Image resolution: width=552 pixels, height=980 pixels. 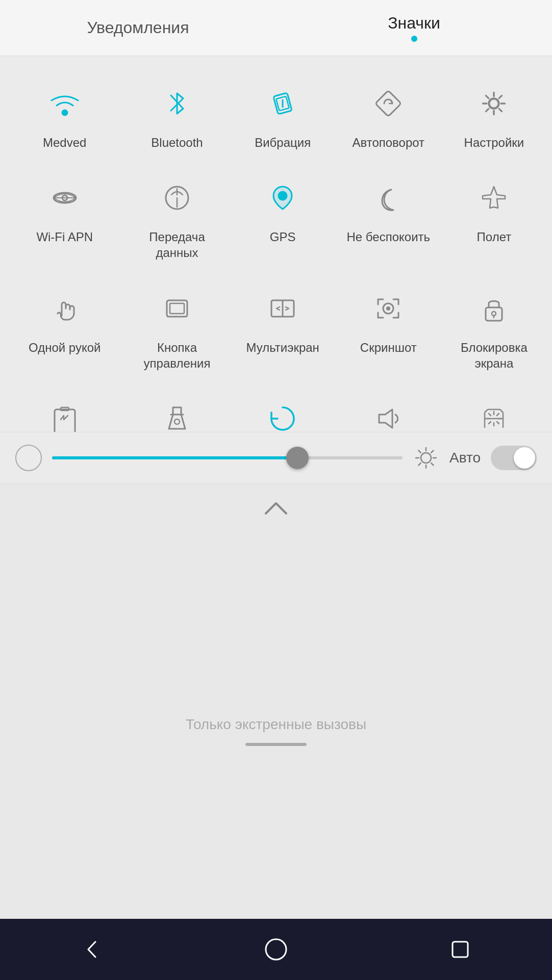 What do you see at coordinates (388, 308) in the screenshot?
I see `screenshot-icon` at bounding box center [388, 308].